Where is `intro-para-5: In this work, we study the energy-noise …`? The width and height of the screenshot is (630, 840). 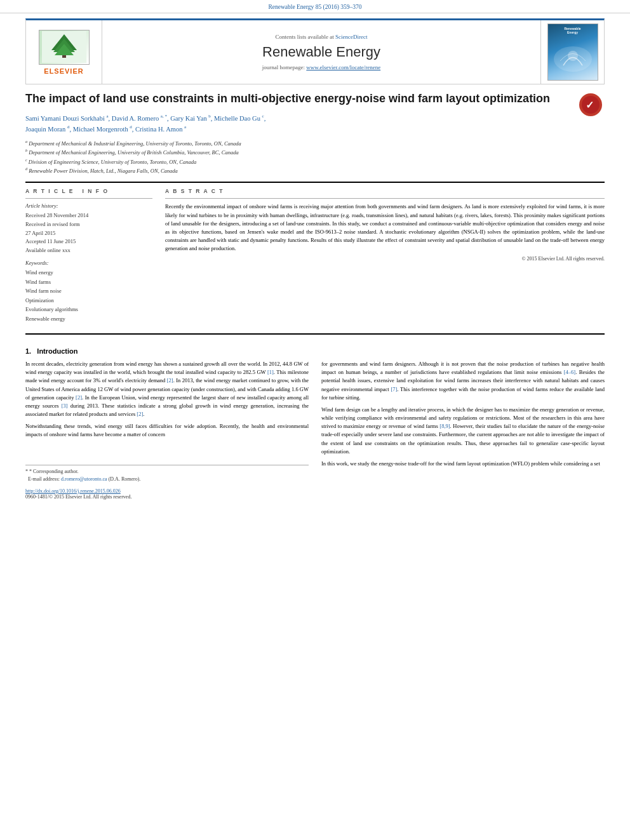
intro-para-5: In this work, we study the energy-noise … is located at coordinates (463, 463).